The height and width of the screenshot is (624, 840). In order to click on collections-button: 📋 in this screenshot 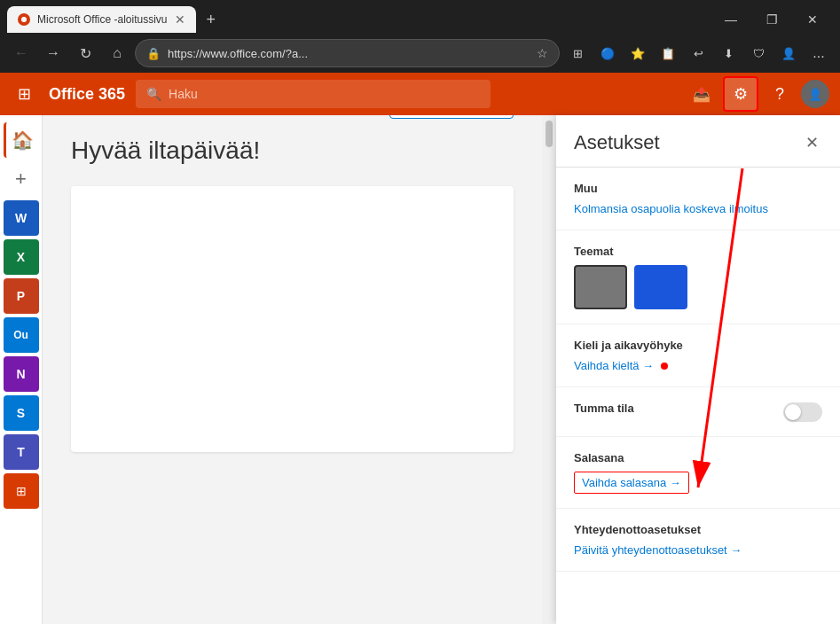, I will do `click(668, 53)`.